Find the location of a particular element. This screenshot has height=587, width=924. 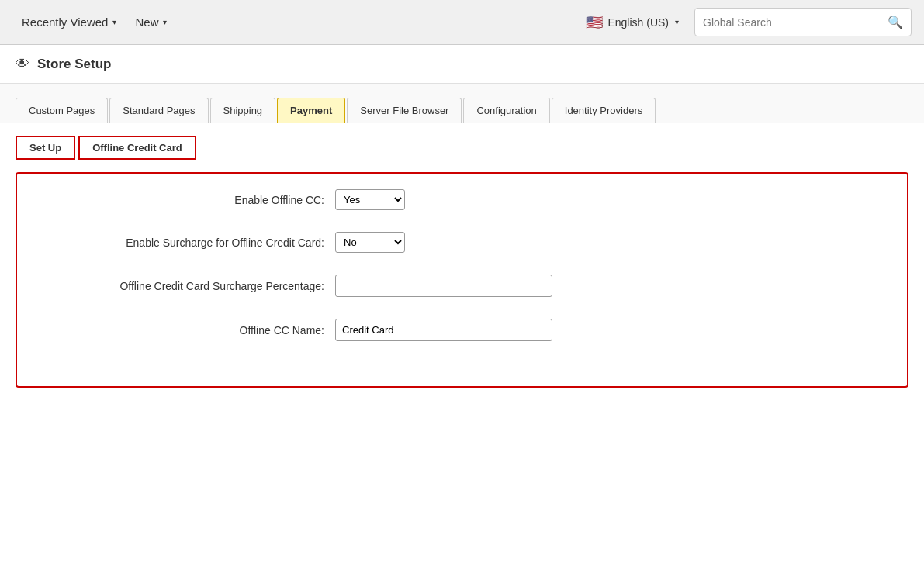

sub-tabs: Set Up Offline Credit Card is located at coordinates (462, 147).